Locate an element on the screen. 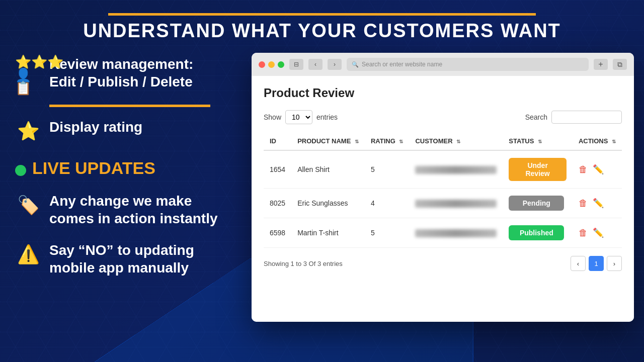 Image resolution: width=644 pixels, height=362 pixels. live-updates-section: LIVE UPDATES is located at coordinates (126, 171).